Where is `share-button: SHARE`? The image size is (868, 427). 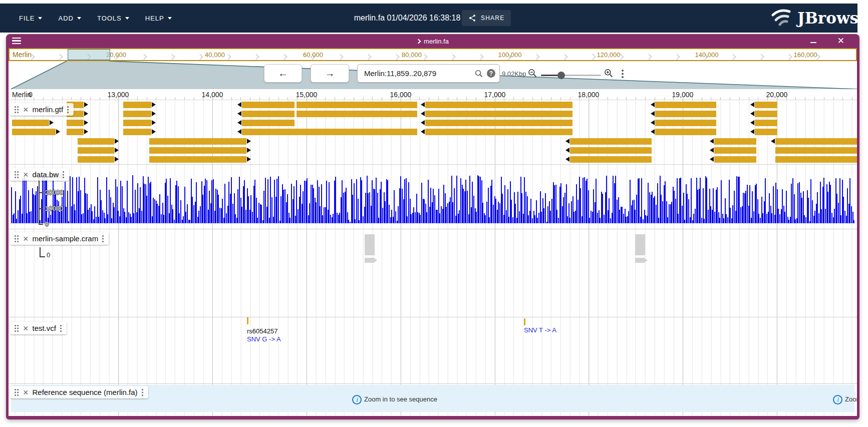
share-button: SHARE is located at coordinates (486, 18).